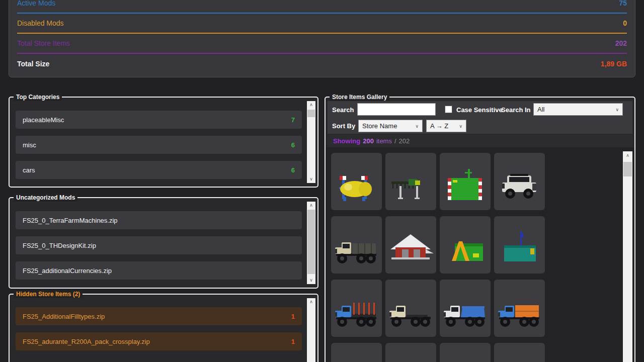  What do you see at coordinates (159, 245) in the screenshot?
I see `list-item: FS25_0_THDesignKit.zip` at bounding box center [159, 245].